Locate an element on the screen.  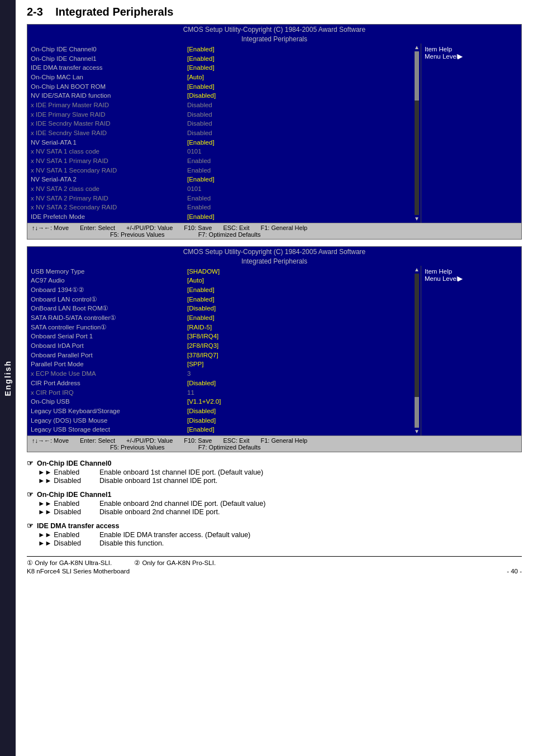
table-row: IDE Prefetch Mode[Enabled] is located at coordinates (220, 217).